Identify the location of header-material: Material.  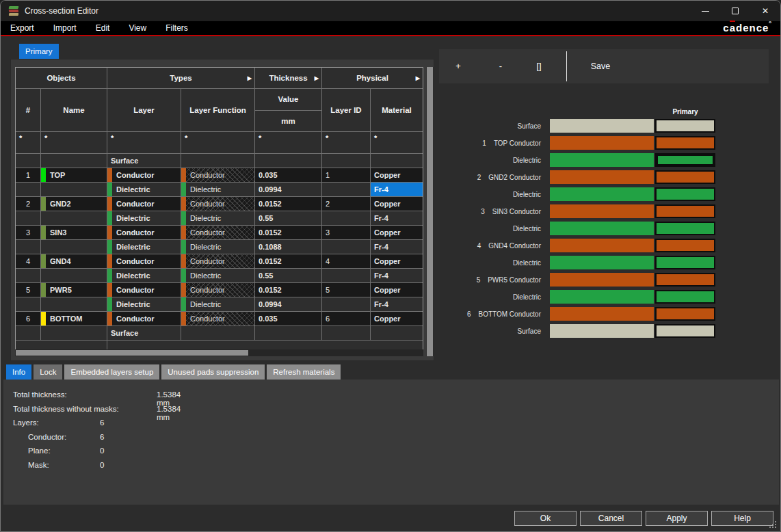
(397, 111).